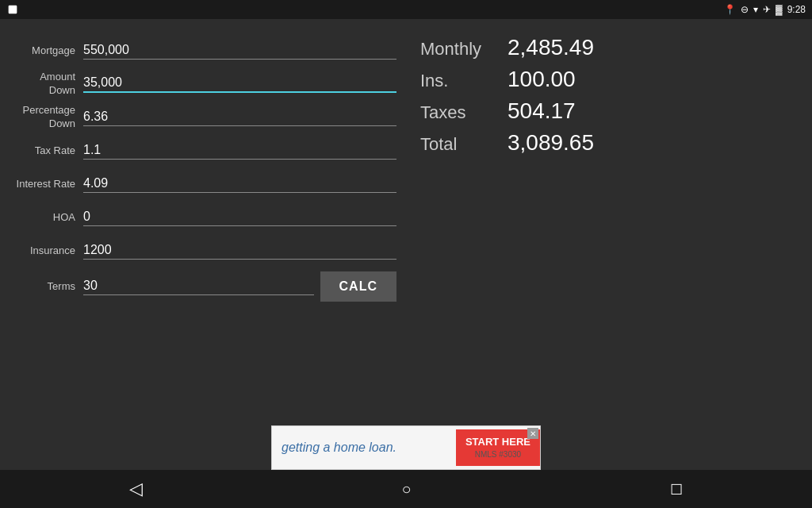 The image size is (812, 508). Describe the element at coordinates (46, 51) in the screenshot. I see `mortgage-label: Mortgage` at that location.